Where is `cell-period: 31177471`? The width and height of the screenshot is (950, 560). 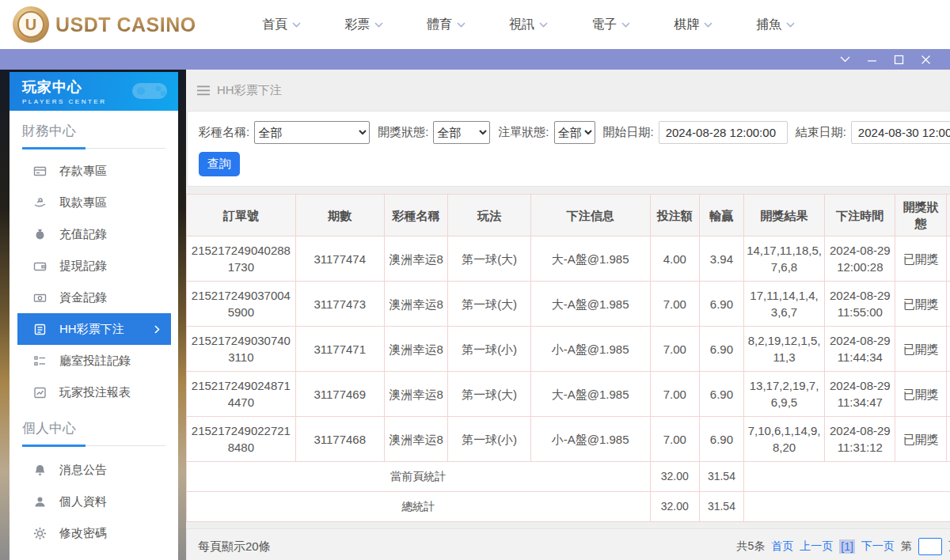
cell-period: 31177471 is located at coordinates (340, 350).